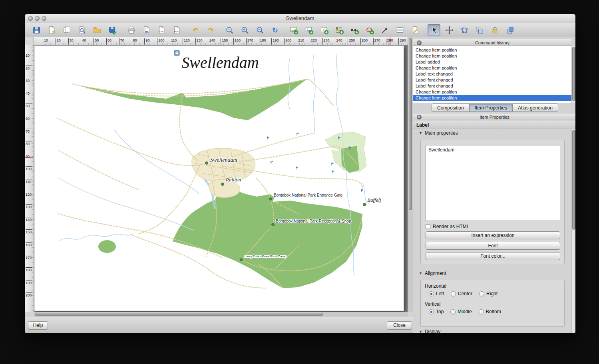 The width and height of the screenshot is (599, 364). I want to click on raise-items-icon, so click(510, 30).